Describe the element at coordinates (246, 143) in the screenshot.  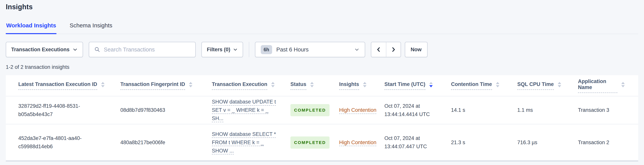
I see `transaction-execution-link: SHOW database SELECT * FROM t WHERE k = …` at that location.